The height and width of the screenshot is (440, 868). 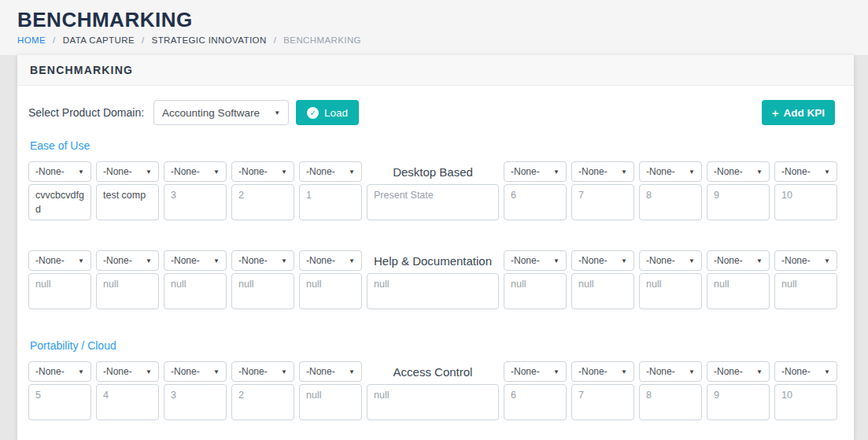 What do you see at coordinates (331, 202) in the screenshot?
I see `score-input: 1` at bounding box center [331, 202].